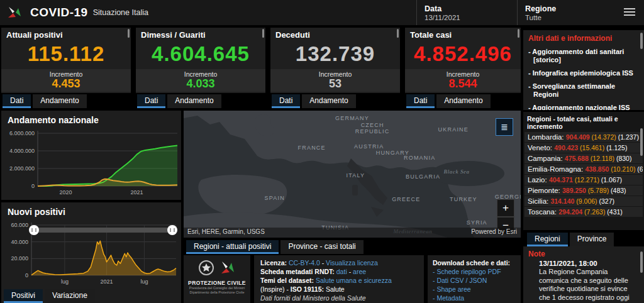 This screenshot has width=644, height=303. Describe the element at coordinates (23, 296) in the screenshot. I see `tab-positivi: Positivi` at that location.